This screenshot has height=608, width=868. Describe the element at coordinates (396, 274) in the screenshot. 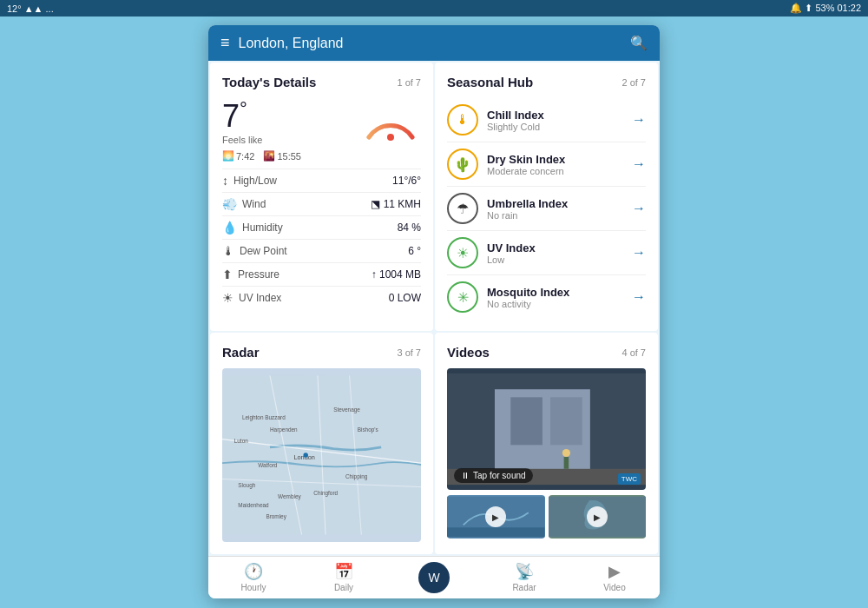

I see `pressure-value: ↑ 1004 MB` at that location.